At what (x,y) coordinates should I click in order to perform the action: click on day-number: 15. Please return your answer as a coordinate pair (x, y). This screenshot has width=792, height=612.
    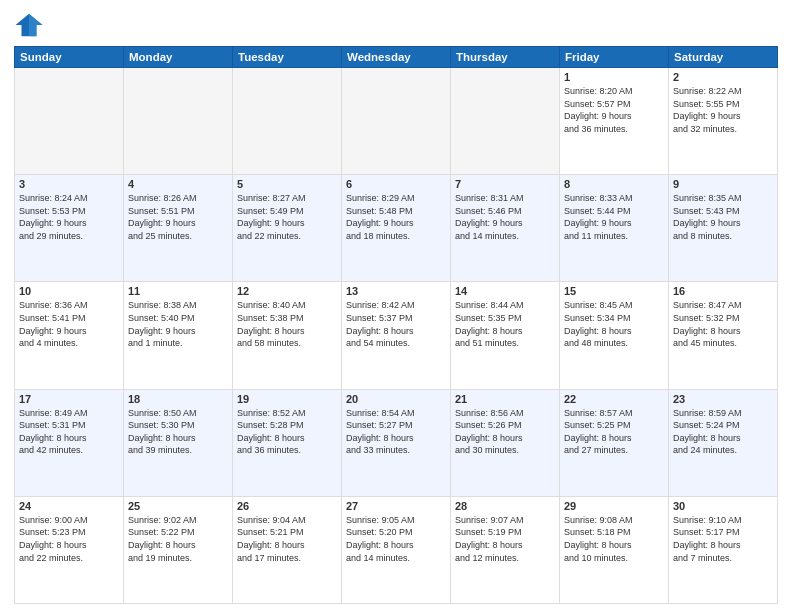
    Looking at the image, I should click on (614, 291).